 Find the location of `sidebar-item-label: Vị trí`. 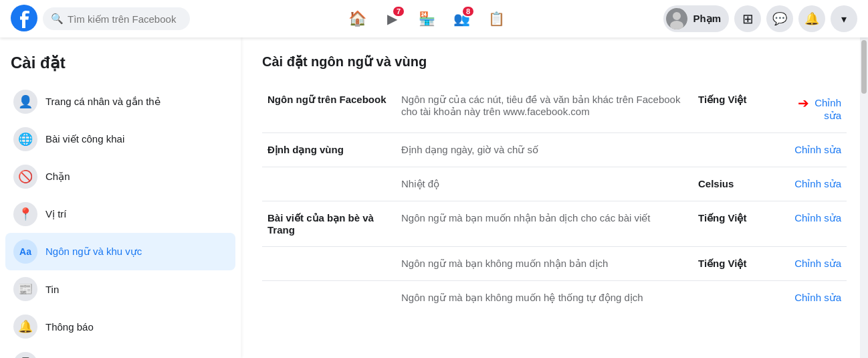

sidebar-item-label: Vị trí is located at coordinates (56, 214).